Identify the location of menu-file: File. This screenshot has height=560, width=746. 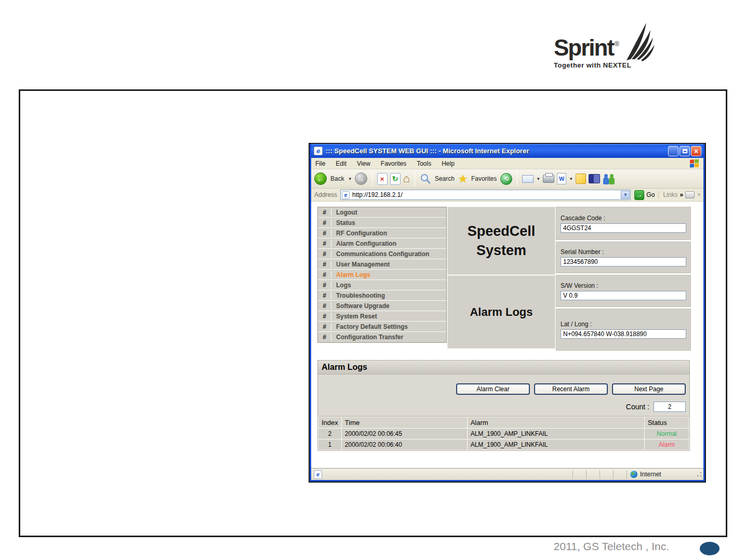
(320, 164).